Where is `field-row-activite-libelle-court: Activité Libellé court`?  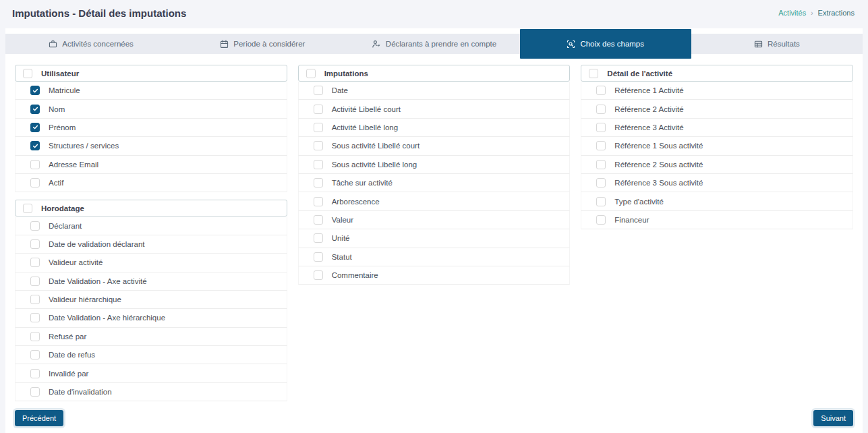 field-row-activite-libelle-court: Activité Libellé court is located at coordinates (434, 109).